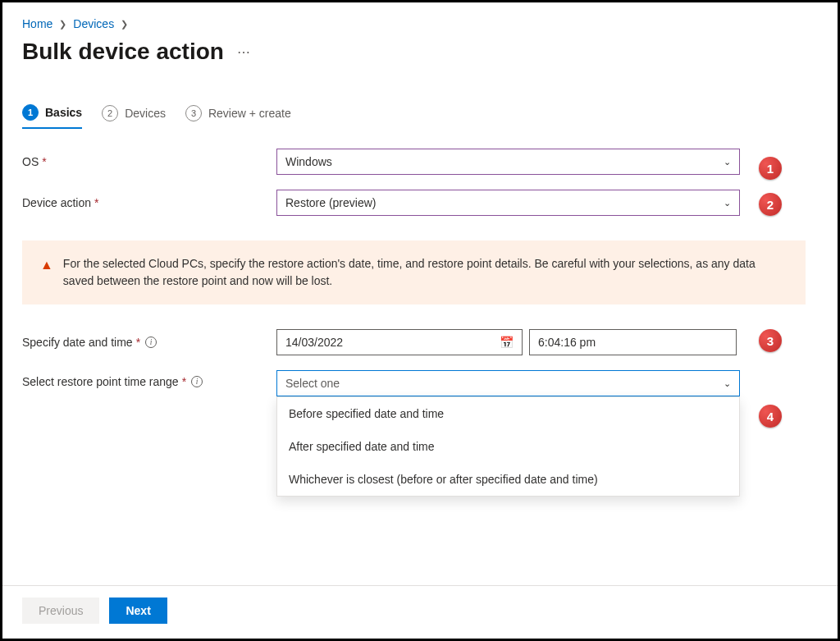 Image resolution: width=840 pixels, height=641 pixels. Describe the element at coordinates (509, 479) in the screenshot. I see `restore-range-option: Whichever is closest (before or after sp…` at that location.